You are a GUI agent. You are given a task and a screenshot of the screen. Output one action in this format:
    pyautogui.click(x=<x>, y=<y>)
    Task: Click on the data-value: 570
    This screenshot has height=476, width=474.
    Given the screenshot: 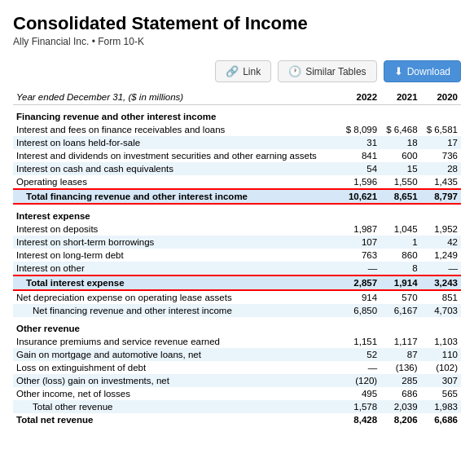 What is the action you would take?
    pyautogui.click(x=401, y=297)
    